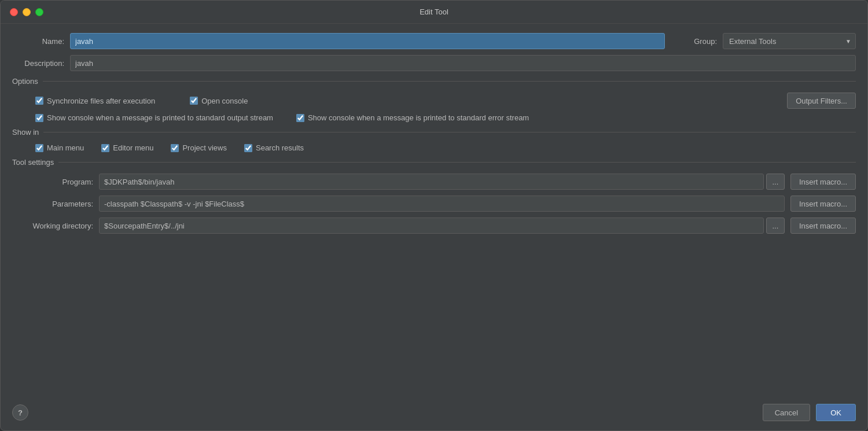  What do you see at coordinates (432, 226) in the screenshot?
I see `working-directory-input` at bounding box center [432, 226].